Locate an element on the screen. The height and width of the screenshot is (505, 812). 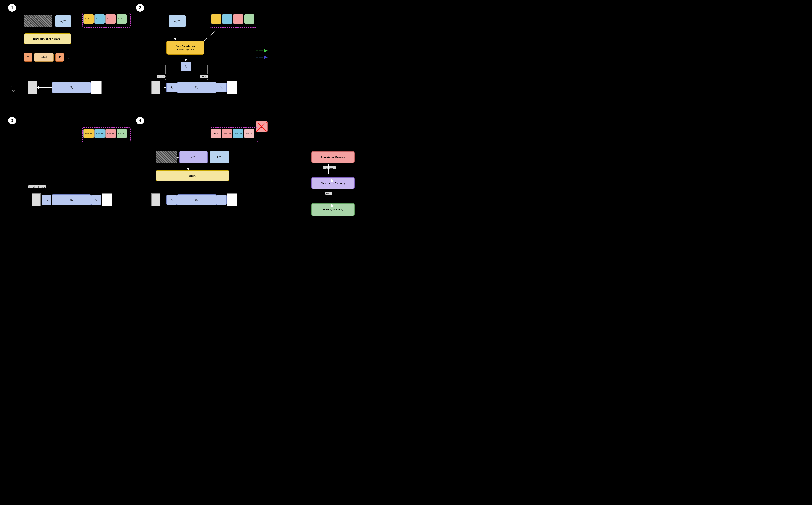
copy-to-s2-left: copy to is located at coordinates (161, 77).